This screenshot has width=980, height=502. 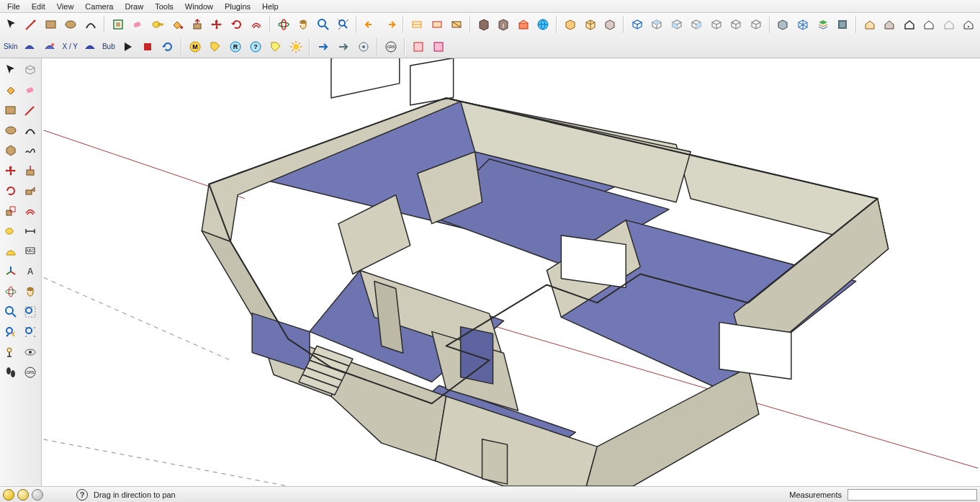 I want to click on front-view-button, so click(x=677, y=24).